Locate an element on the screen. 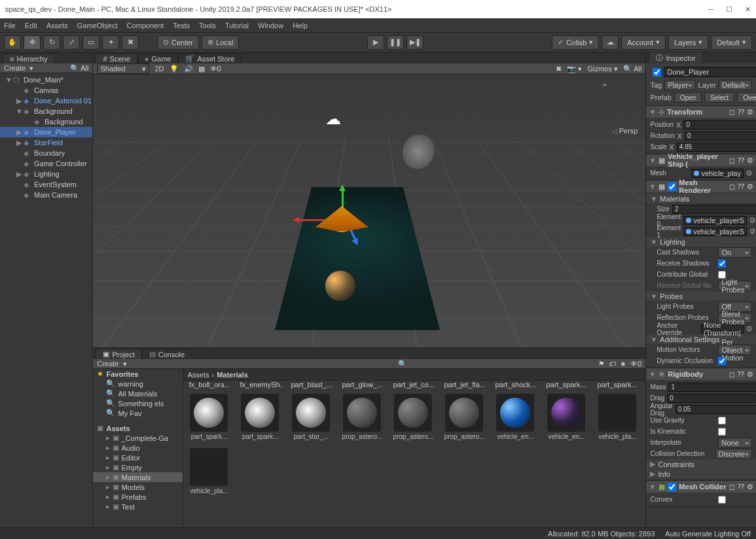 The height and width of the screenshot is (539, 756). tab-console: ▤ Console is located at coordinates (167, 354).